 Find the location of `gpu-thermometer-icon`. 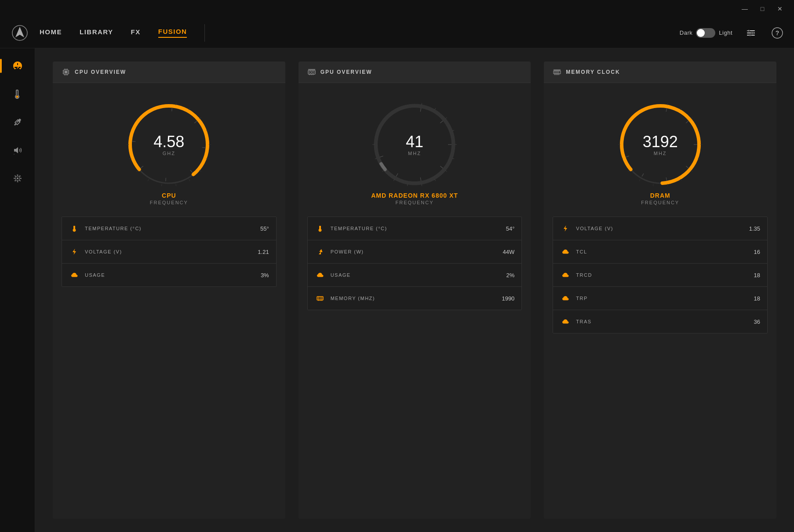

gpu-thermometer-icon is located at coordinates (320, 228).